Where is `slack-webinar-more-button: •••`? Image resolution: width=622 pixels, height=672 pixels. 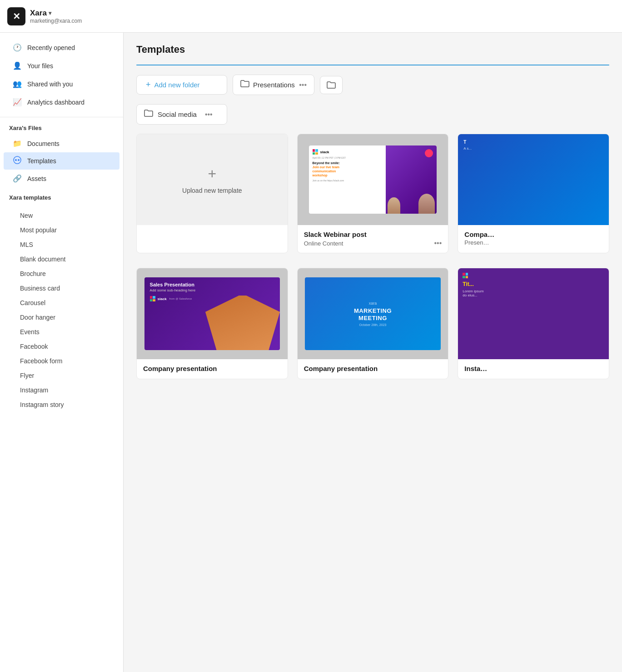 slack-webinar-more-button: ••• is located at coordinates (438, 243).